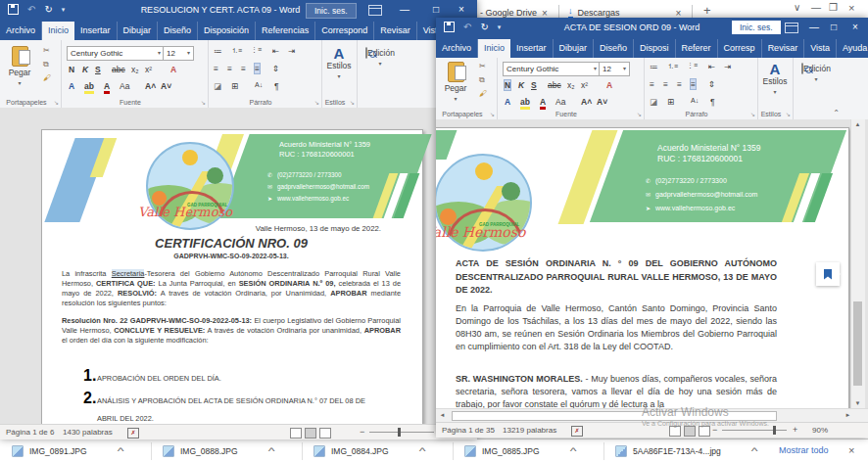 This screenshot has height=462, width=868. Describe the element at coordinates (107, 88) in the screenshot. I see `font-color-icon: A` at that location.